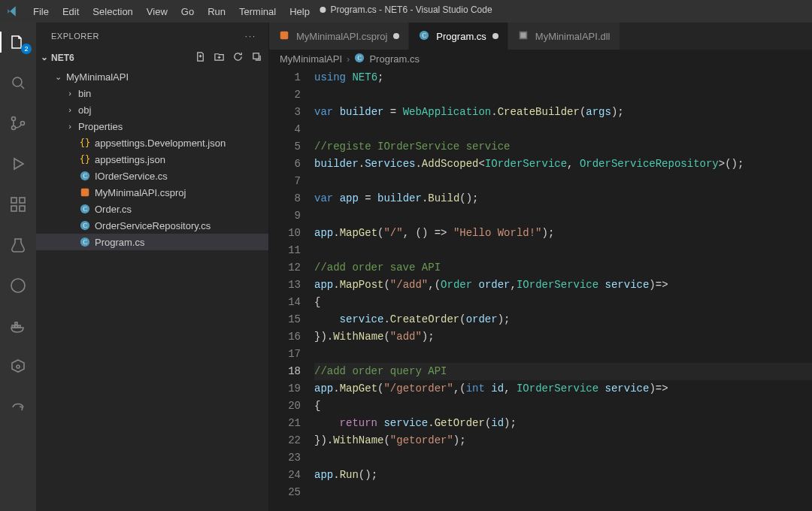 Image resolution: width=812 pixels, height=511 pixels. Describe the element at coordinates (394, 59) in the screenshot. I see `breadcrumb-segment: Program.cs` at that location.